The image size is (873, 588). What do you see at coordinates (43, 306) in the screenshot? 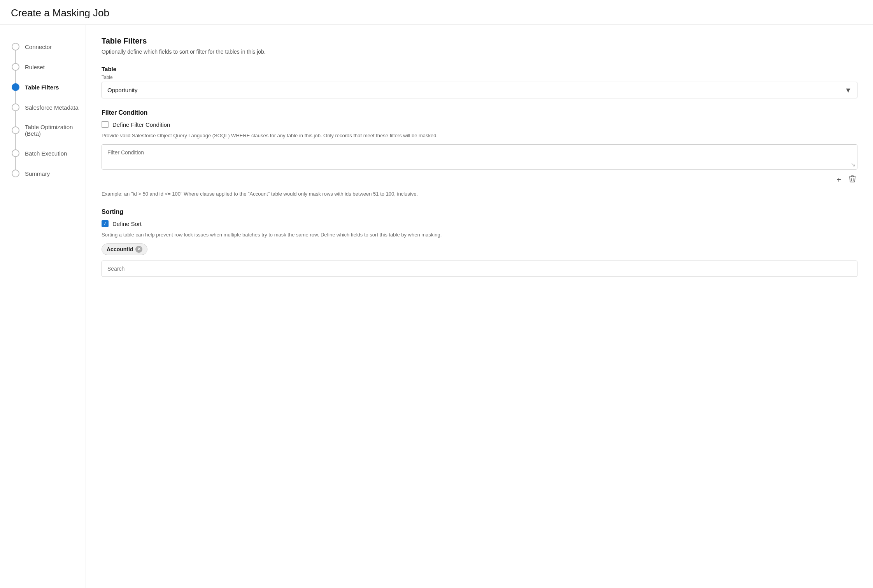
I see `sidebar: ConnectorRulesetTable FiltersSalesforce …` at bounding box center [43, 306].